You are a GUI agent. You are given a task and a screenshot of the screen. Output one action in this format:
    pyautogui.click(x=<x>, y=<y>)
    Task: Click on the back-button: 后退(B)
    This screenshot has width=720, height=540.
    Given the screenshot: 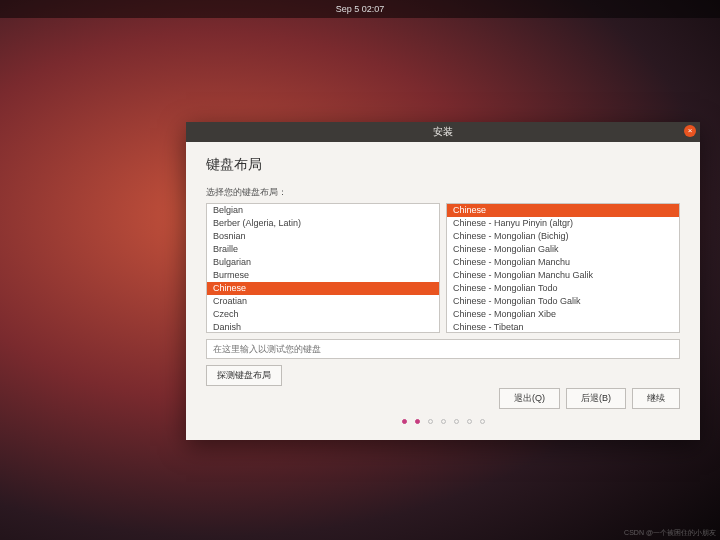 What is the action you would take?
    pyautogui.click(x=596, y=398)
    